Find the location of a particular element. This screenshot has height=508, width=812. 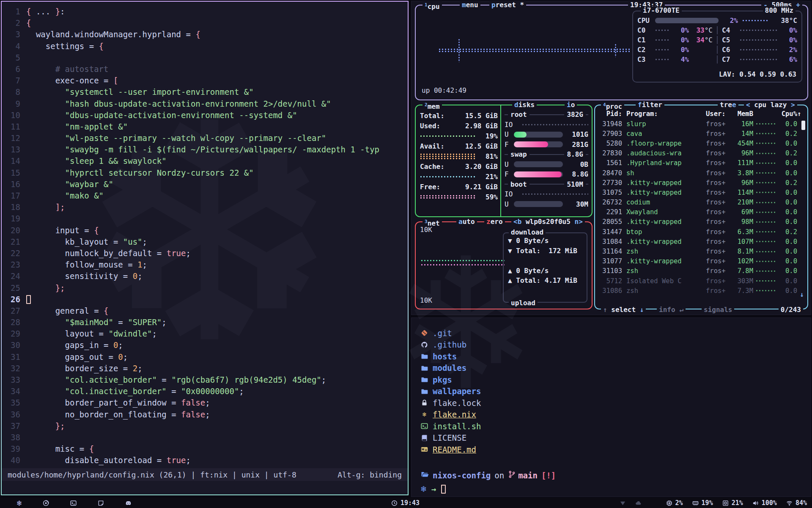

code-token: no_border_on_floating = is located at coordinates (104, 414).